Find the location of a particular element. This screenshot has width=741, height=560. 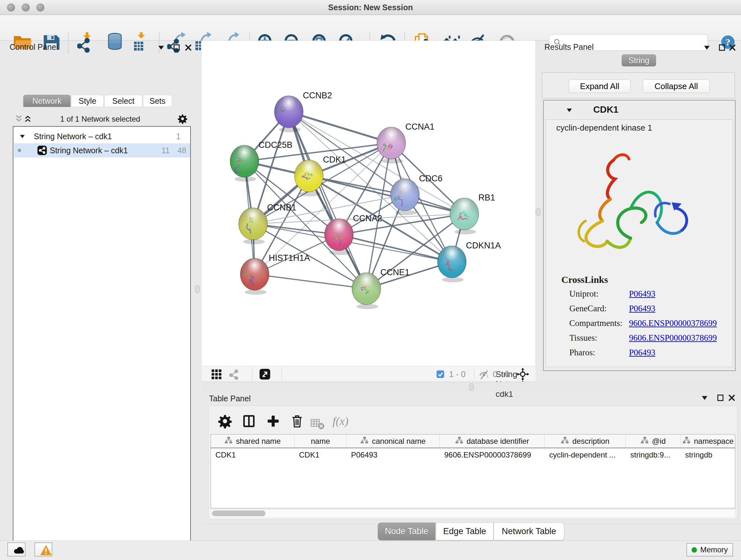

crosslink-label: GeneCard: is located at coordinates (588, 309).